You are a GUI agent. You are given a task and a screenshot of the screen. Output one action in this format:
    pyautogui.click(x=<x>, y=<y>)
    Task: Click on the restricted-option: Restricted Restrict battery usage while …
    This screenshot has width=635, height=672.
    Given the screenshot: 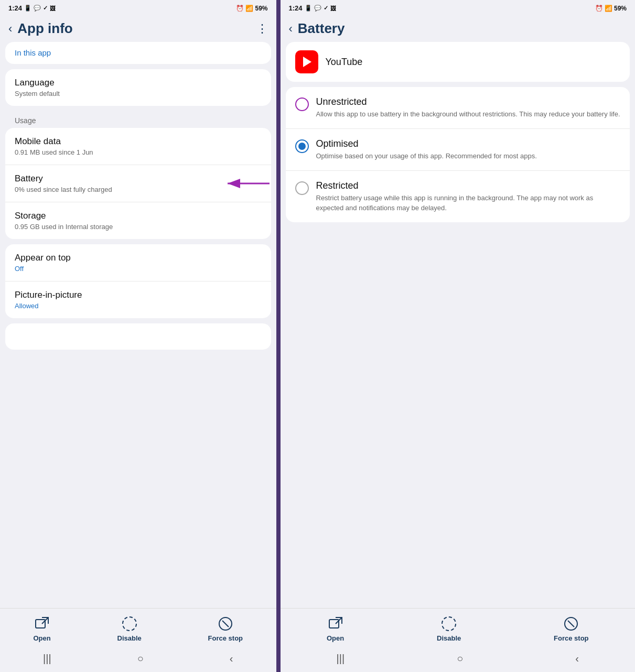 What is the action you would take?
    pyautogui.click(x=458, y=196)
    